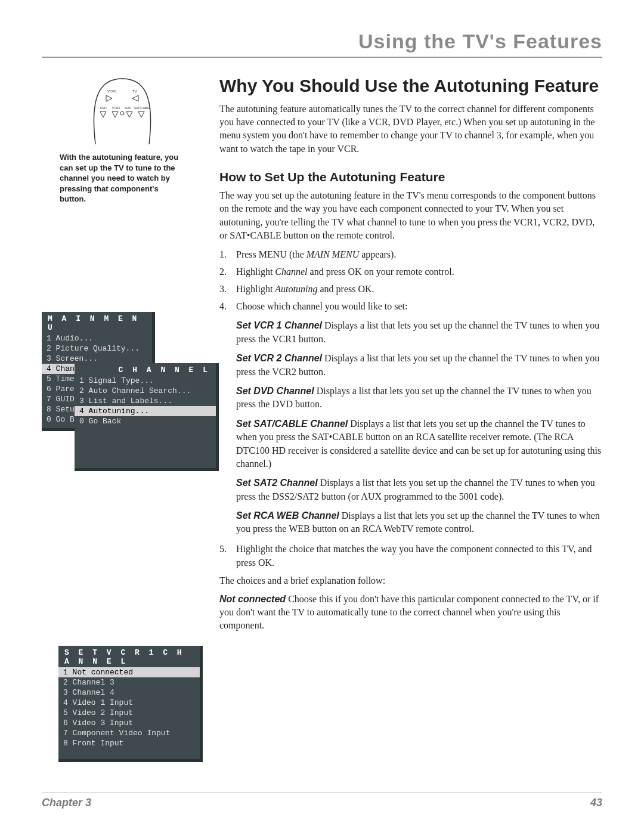 Image resolution: width=644 pixels, height=833 pixels. What do you see at coordinates (97, 339) in the screenshot?
I see `osd-row: 1 Audio...` at bounding box center [97, 339].